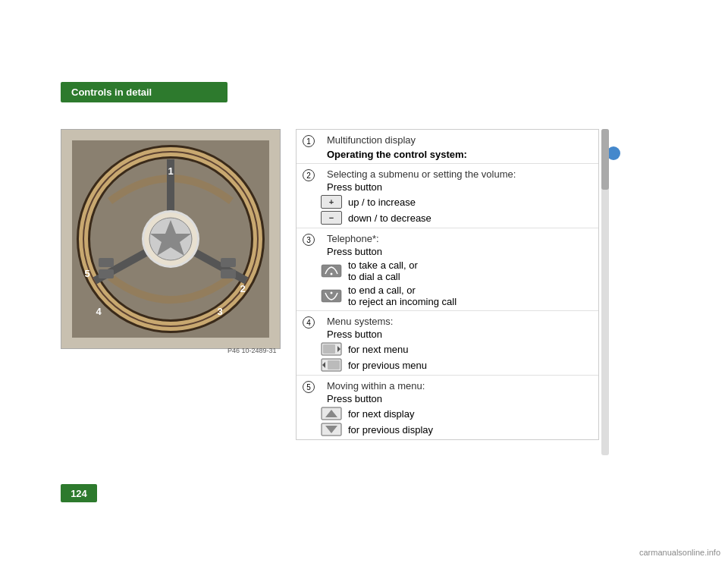 This screenshot has height=563, width=728. I want to click on press-button-5: Press button, so click(376, 399).